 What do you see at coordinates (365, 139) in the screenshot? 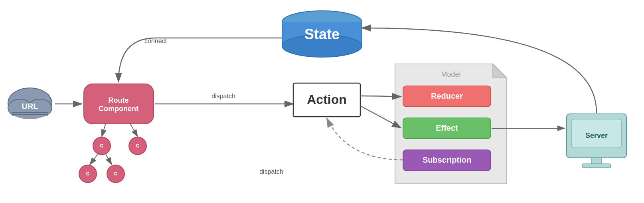
I see `subscription-to-action-arrow` at bounding box center [365, 139].